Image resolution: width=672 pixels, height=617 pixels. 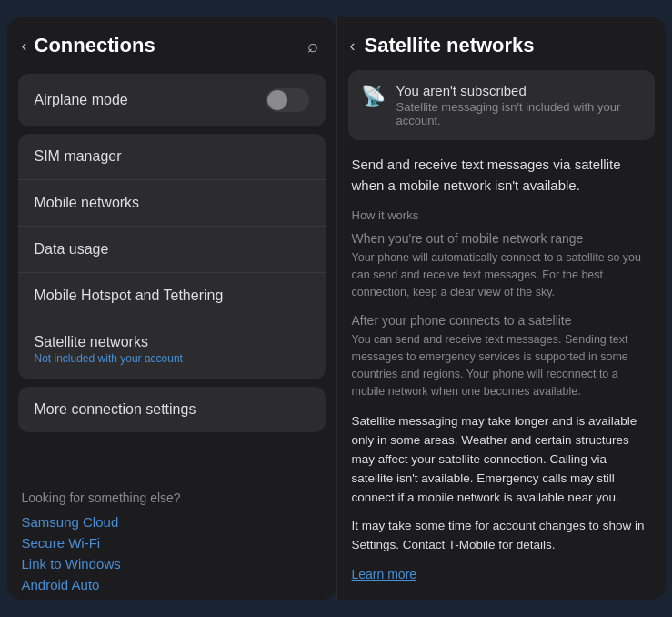 What do you see at coordinates (25, 46) in the screenshot?
I see `back-icon: ‹` at bounding box center [25, 46].